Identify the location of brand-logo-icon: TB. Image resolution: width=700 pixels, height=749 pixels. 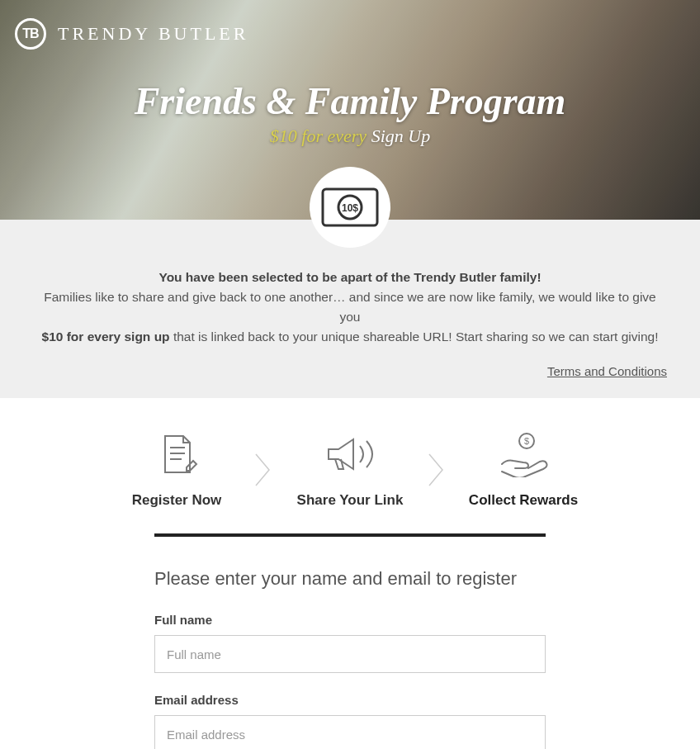
(31, 34).